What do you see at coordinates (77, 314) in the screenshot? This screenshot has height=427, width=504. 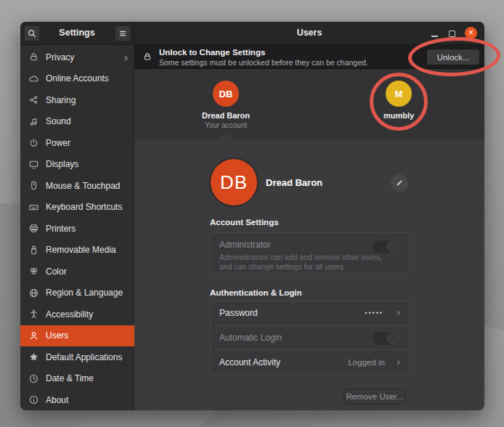 I see `sidebar-item-accessibility: Accessibility` at bounding box center [77, 314].